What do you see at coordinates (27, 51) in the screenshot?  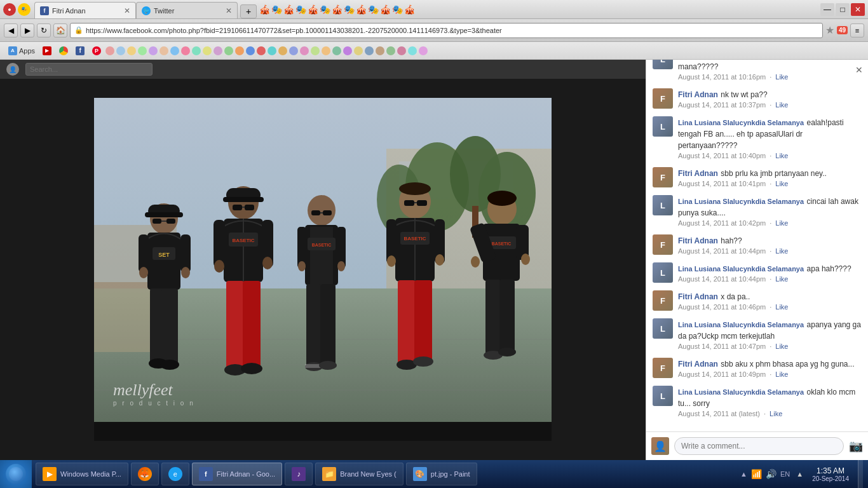 I see `apps-label: Apps` at bounding box center [27, 51].